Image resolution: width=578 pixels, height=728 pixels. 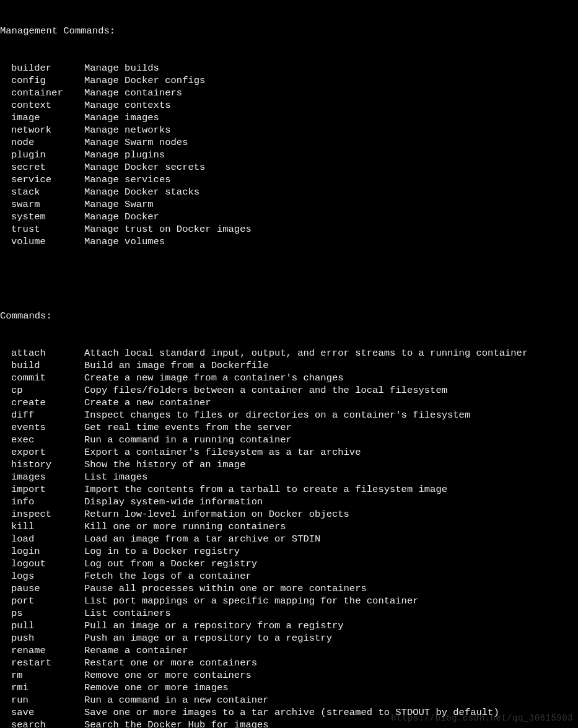 What do you see at coordinates (42, 713) in the screenshot?
I see `command-name: save` at bounding box center [42, 713].